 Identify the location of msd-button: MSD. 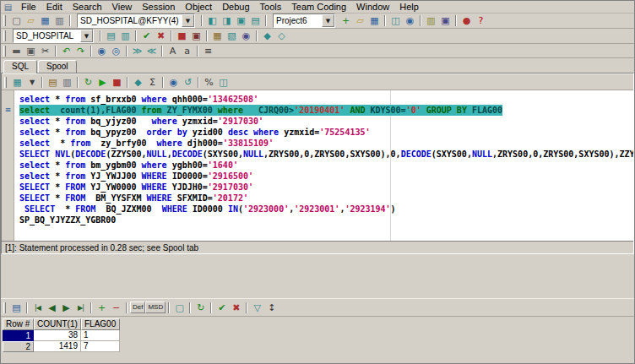
(155, 307).